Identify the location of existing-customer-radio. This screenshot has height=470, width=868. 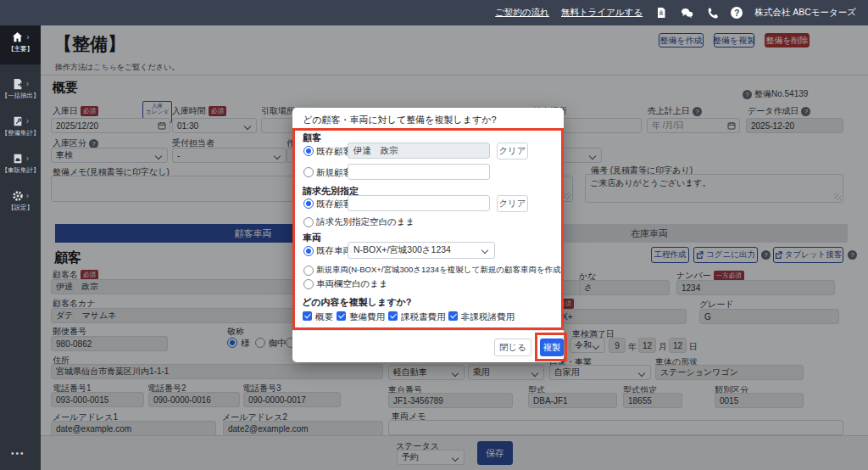
(309, 151).